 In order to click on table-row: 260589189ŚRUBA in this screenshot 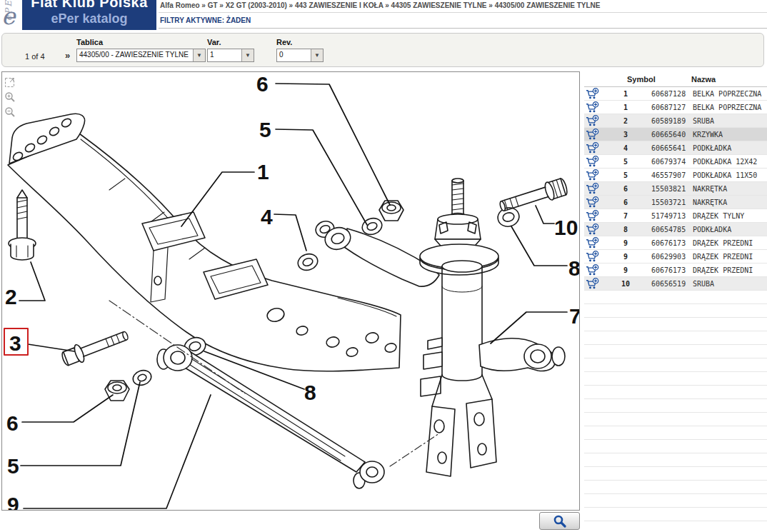, I will do `click(676, 121)`.